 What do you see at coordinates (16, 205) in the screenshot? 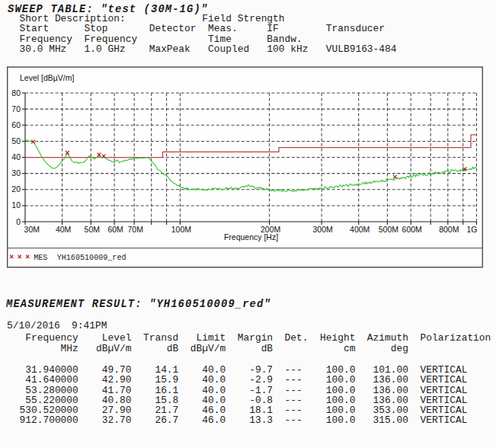
I see `svg-text: 10` at bounding box center [16, 205].